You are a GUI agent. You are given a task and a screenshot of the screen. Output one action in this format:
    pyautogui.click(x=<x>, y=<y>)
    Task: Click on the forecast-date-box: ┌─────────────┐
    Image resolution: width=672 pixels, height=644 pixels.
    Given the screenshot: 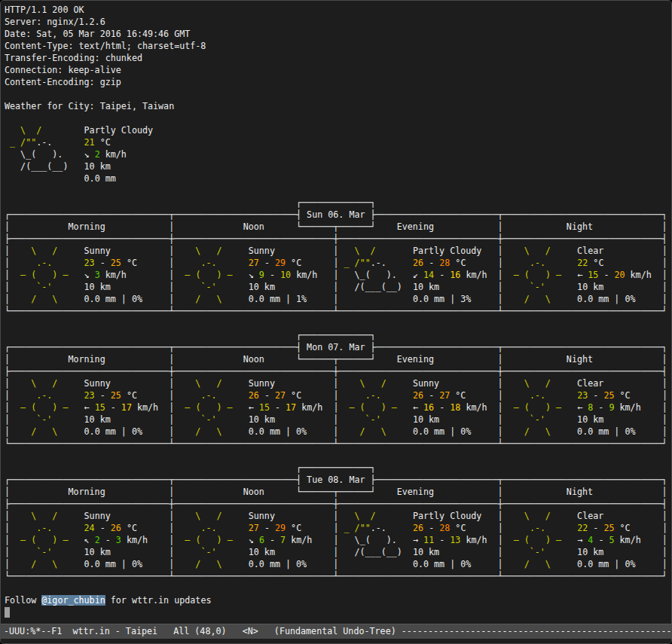 What is the action you would take?
    pyautogui.click(x=338, y=468)
    